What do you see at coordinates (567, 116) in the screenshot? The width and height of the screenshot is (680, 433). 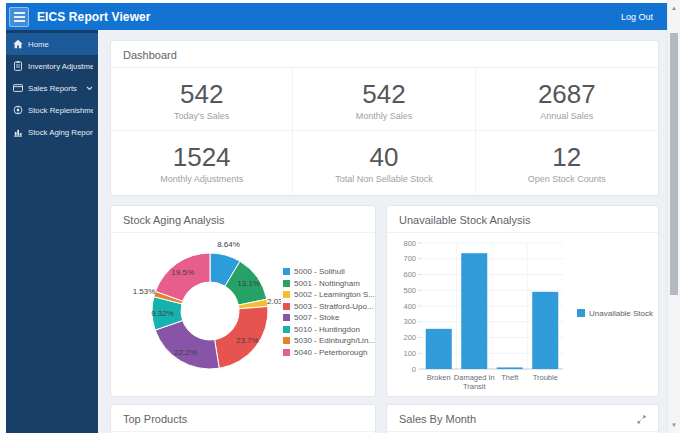 I see `stat-label: Annual Sales` at bounding box center [567, 116].